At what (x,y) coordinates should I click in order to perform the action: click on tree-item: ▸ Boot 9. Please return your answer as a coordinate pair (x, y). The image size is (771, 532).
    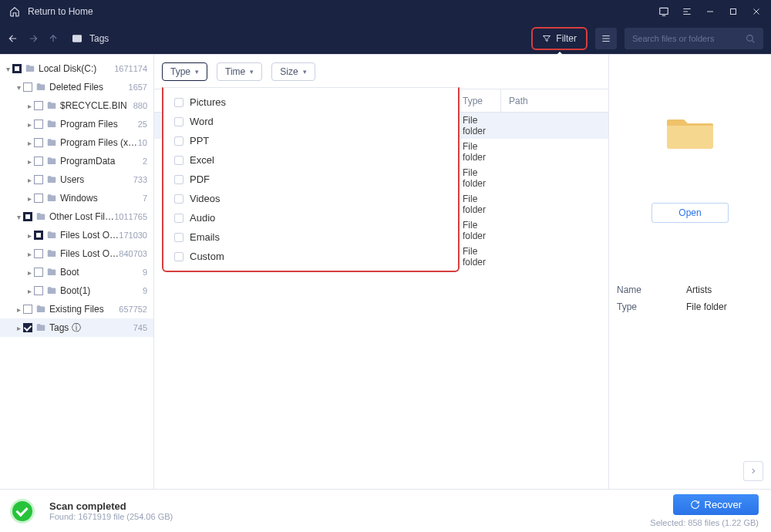
    Looking at the image, I should click on (77, 272).